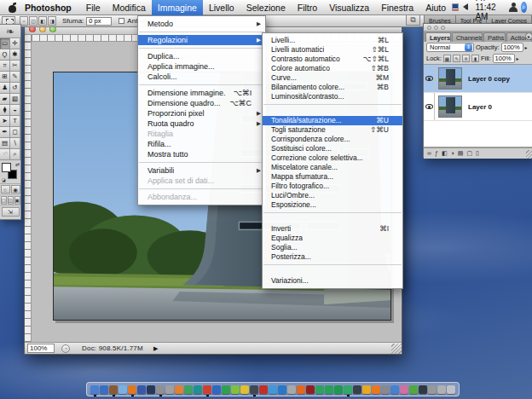 Image resolution: width=532 pixels, height=399 pixels. Describe the element at coordinates (5, 66) in the screenshot. I see `tool-button: ⌗` at that location.